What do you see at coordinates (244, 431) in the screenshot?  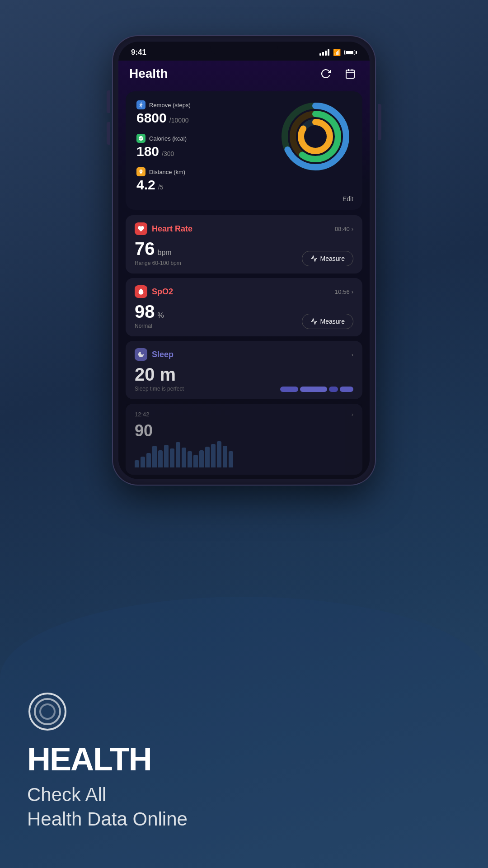 I see `mood-value: 90` at bounding box center [244, 431].